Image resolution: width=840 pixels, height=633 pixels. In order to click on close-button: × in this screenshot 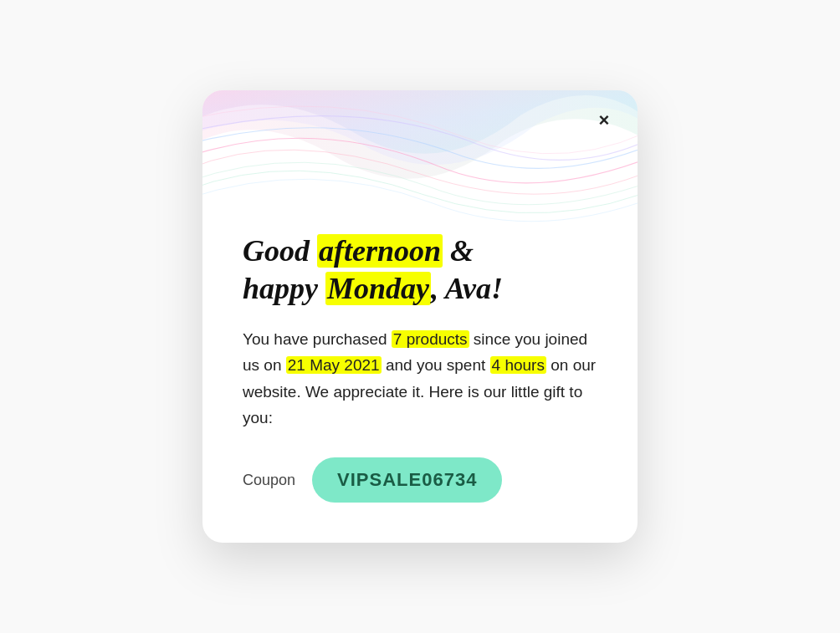, I will do `click(604, 120)`.